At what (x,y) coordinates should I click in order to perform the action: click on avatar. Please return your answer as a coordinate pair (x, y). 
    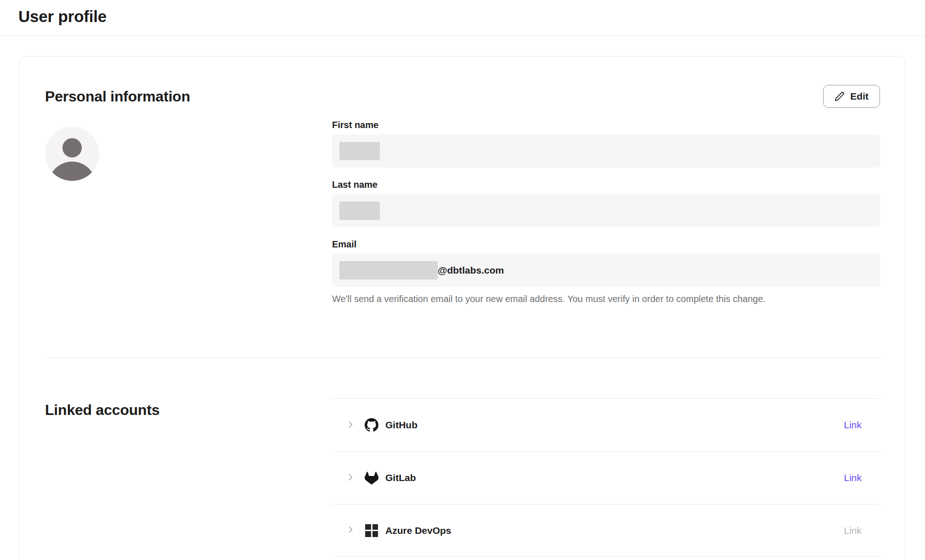
    Looking at the image, I should click on (72, 154).